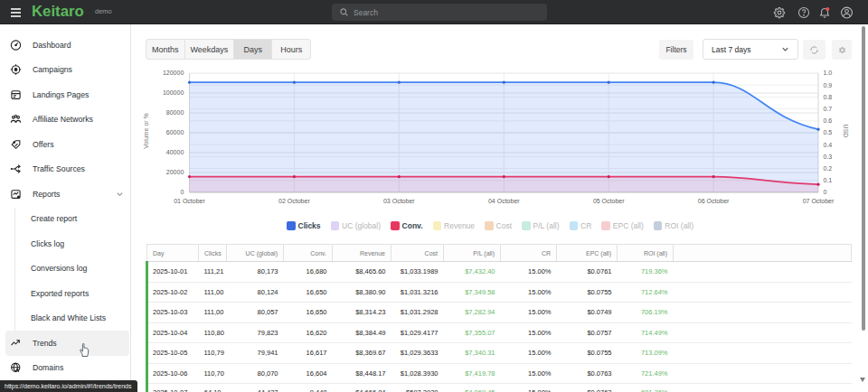 The image size is (868, 392). What do you see at coordinates (828, 85) in the screenshot?
I see `svg-text: 0.9` at bounding box center [828, 85].